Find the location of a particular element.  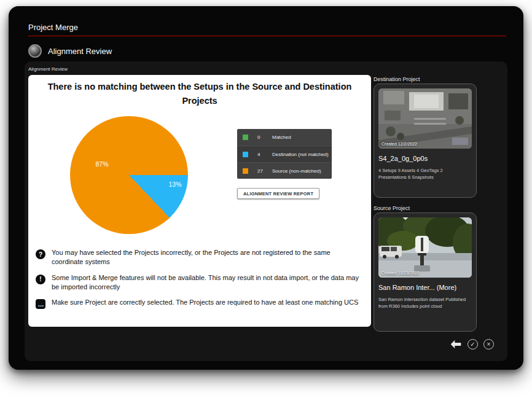

cancel-button: × is located at coordinates (489, 344).